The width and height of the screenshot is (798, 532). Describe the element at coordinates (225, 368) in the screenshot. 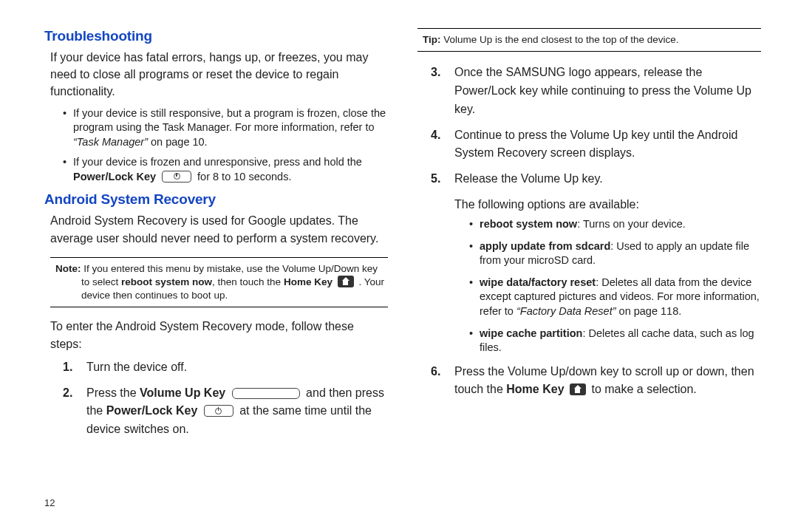

I see `step-1: 1. Turn the device off.` at that location.